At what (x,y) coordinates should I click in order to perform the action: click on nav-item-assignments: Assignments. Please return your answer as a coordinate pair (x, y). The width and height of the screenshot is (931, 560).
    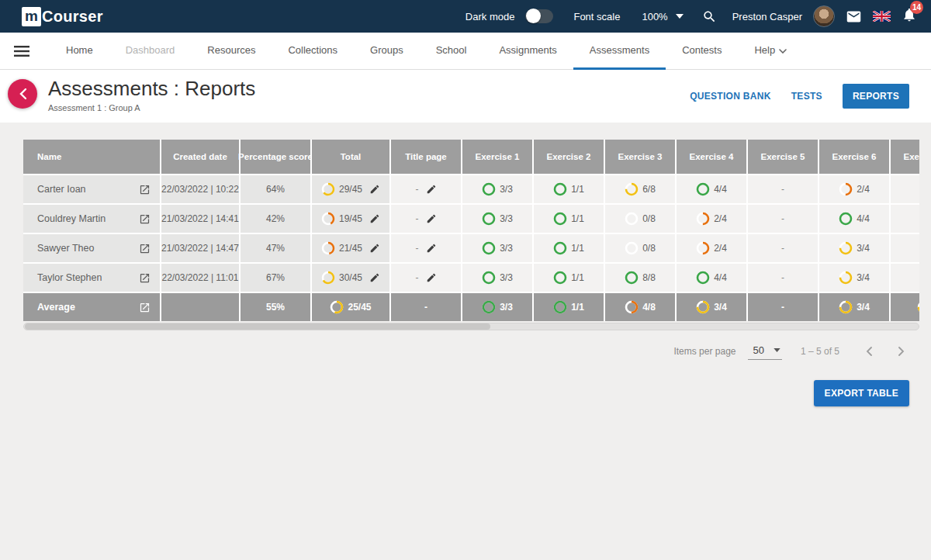
    Looking at the image, I should click on (528, 51).